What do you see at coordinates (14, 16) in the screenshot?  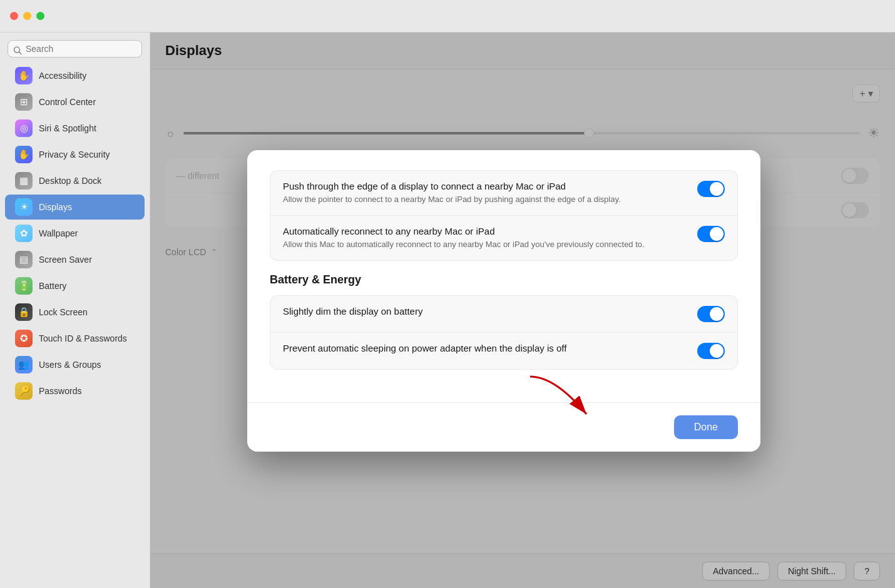 I see `close-button` at bounding box center [14, 16].